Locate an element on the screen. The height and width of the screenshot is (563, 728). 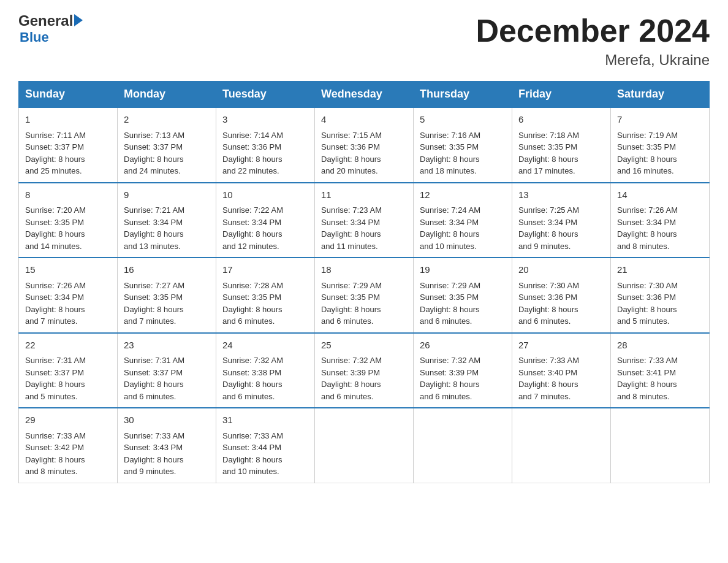
day-number: 15 is located at coordinates (68, 270).